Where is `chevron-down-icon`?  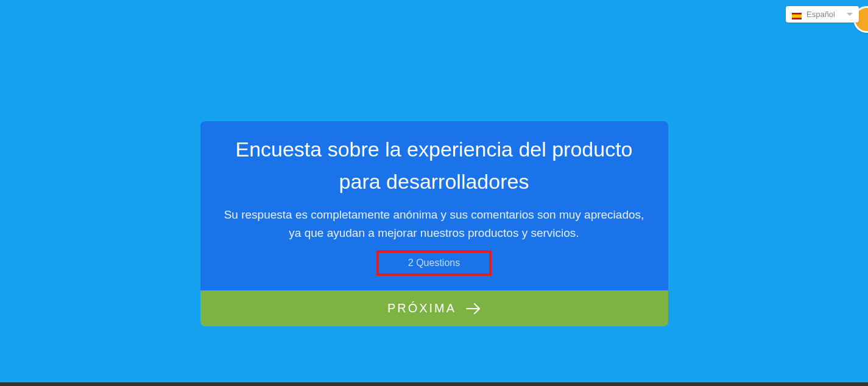
chevron-down-icon is located at coordinates (850, 15).